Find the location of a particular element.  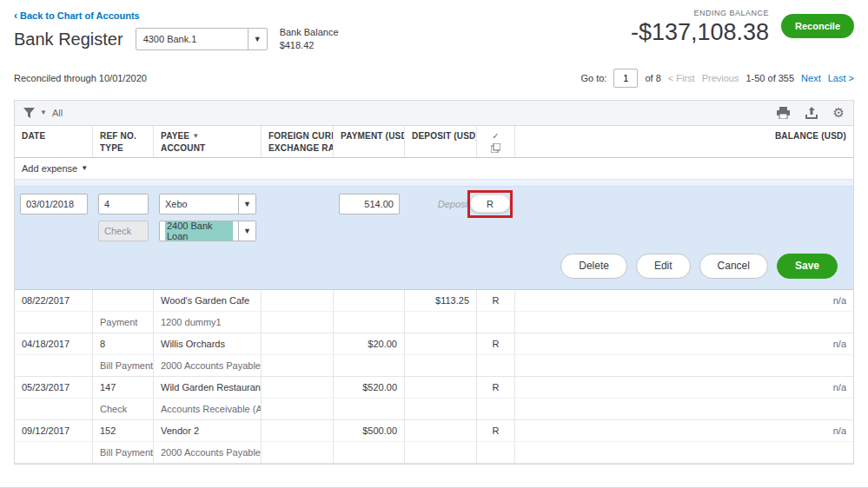

row-payment: $500.00 is located at coordinates (369, 431).